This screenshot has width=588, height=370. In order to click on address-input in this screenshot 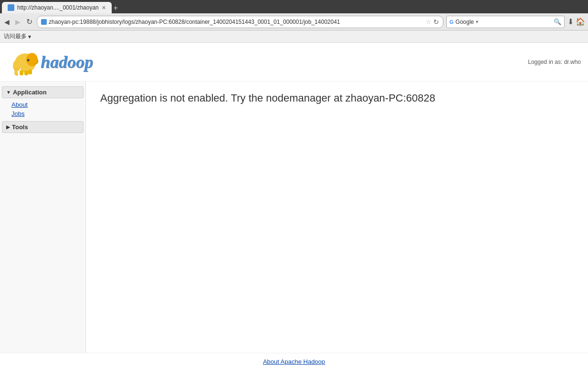, I will do `click(236, 22)`.